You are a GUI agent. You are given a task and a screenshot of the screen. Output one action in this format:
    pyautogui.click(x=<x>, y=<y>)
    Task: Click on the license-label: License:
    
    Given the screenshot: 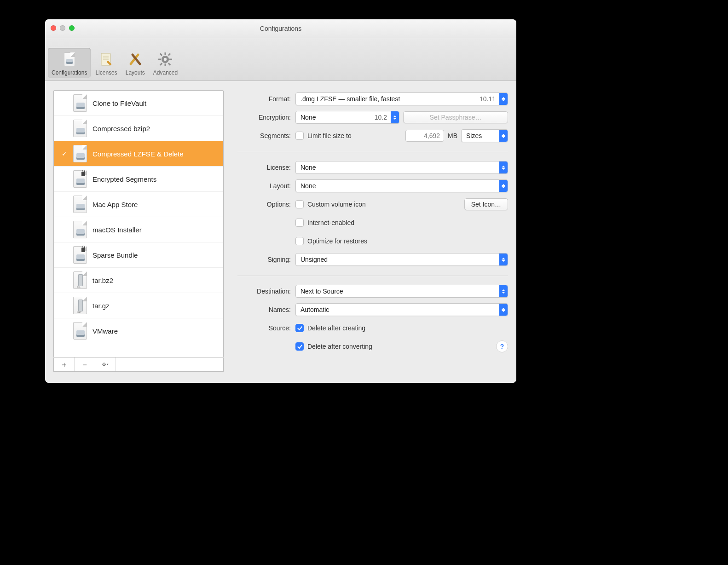 What is the action you would take?
    pyautogui.click(x=264, y=167)
    